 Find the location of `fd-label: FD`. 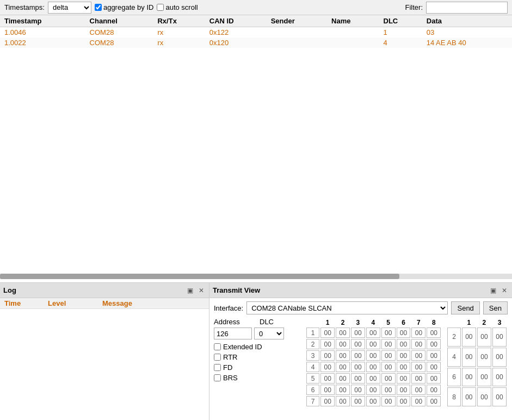

fd-label: FD is located at coordinates (257, 368).